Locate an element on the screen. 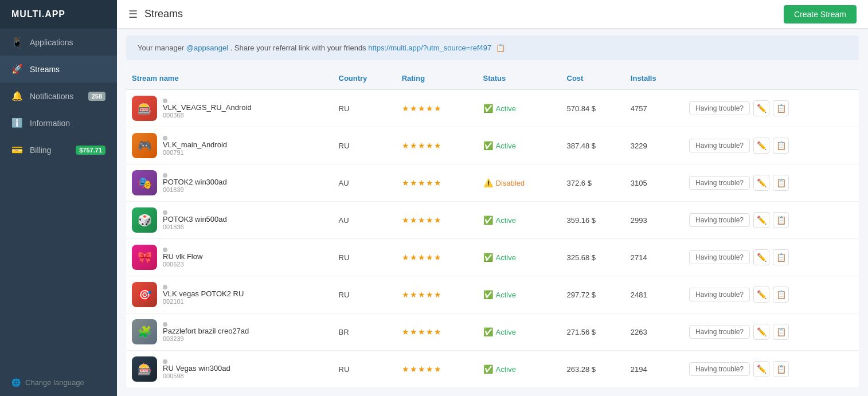 This screenshot has width=868, height=396. sidebar-item-label: Billing is located at coordinates (49, 150).